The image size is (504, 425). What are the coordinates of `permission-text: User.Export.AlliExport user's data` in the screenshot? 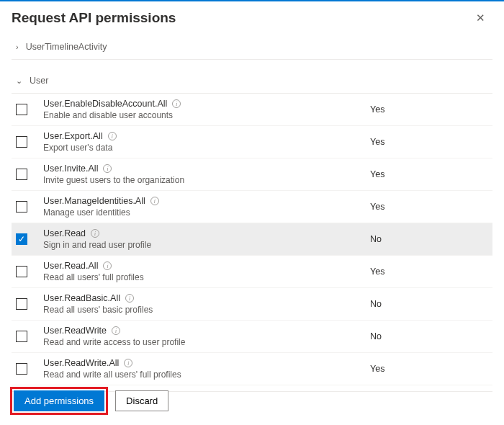 It's located at (203, 142).